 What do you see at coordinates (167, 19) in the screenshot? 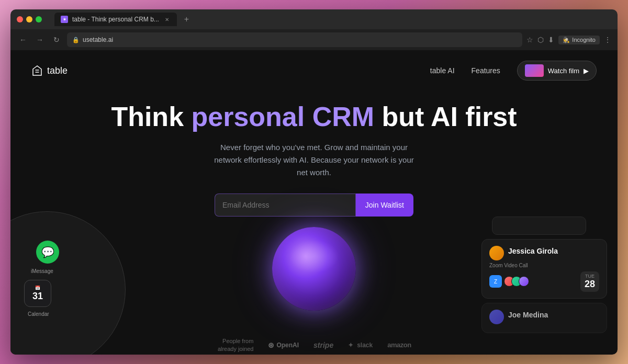
I see `tab-close-icon: ✕` at bounding box center [167, 19].